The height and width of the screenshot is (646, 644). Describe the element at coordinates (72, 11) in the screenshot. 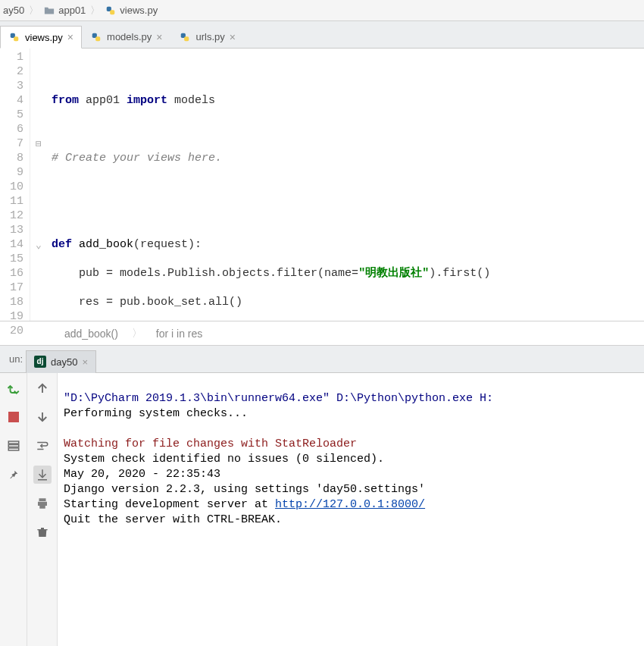

I see `breadcrumb-label: app01` at that location.